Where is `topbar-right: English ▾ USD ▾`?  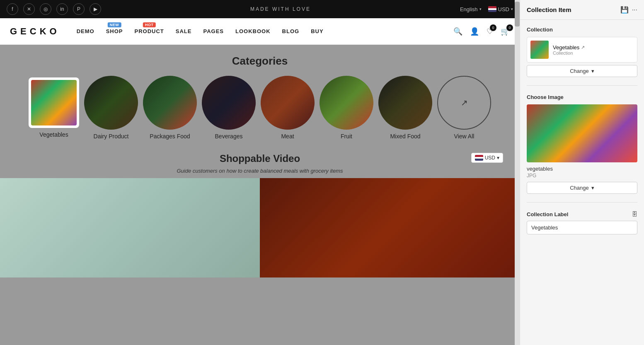
topbar-right: English ▾ USD ▾ is located at coordinates (487, 9).